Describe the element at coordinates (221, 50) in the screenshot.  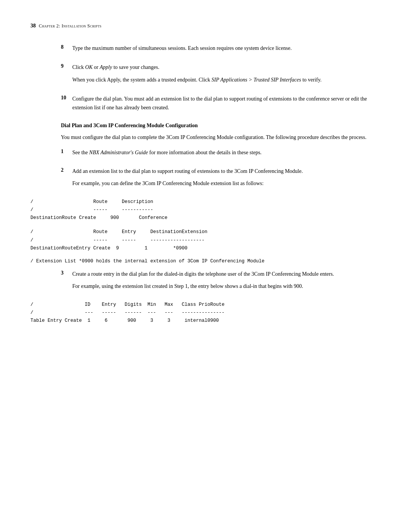
I see `step-8: 8 Type the maximum number of simultaneou…` at that location.